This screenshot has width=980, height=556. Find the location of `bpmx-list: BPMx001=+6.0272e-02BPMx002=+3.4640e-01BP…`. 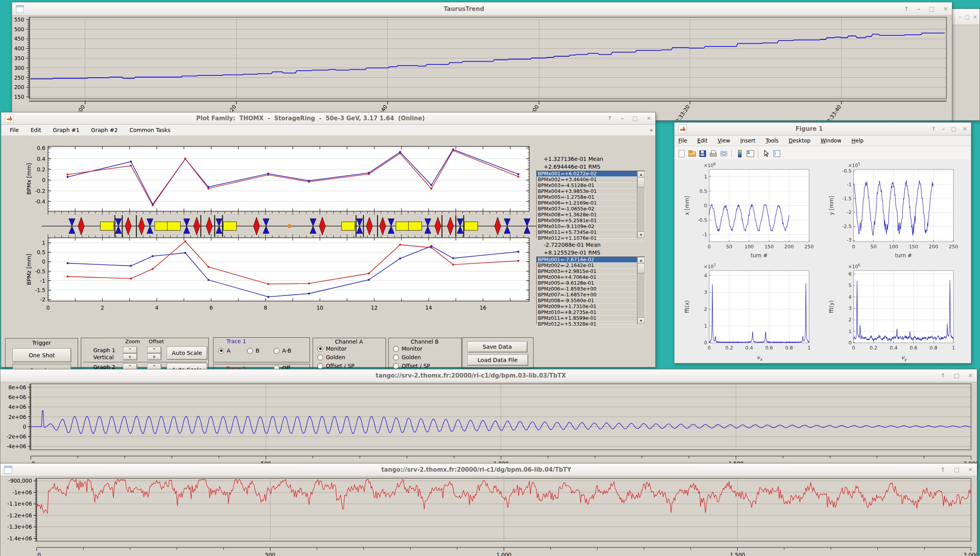

bpmx-list: BPMx001=+6.0272e-02BPMx002=+3.4640e-01BP… is located at coordinates (591, 205).